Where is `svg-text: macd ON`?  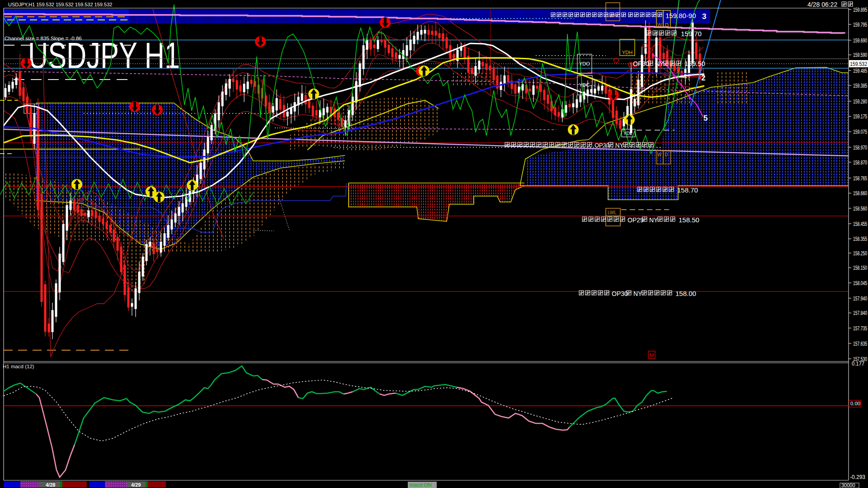 svg-text: macd ON is located at coordinates (420, 485).